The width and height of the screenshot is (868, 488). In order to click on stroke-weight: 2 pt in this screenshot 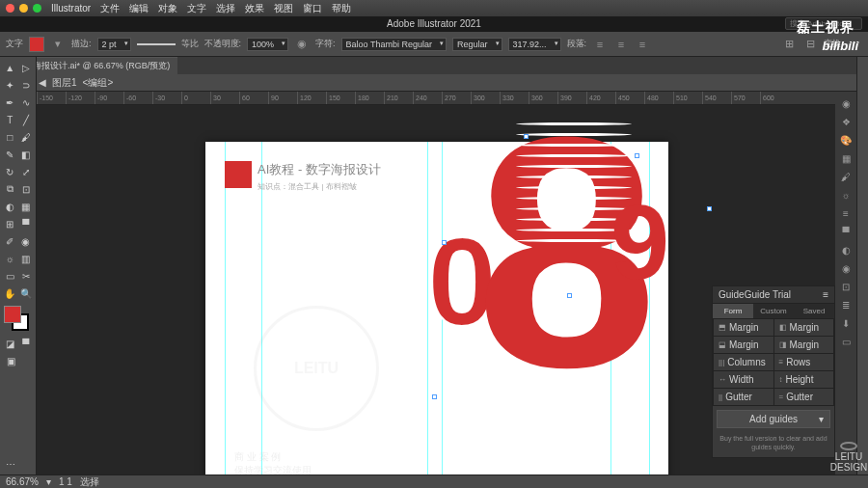, I will do `click(114, 44)`.